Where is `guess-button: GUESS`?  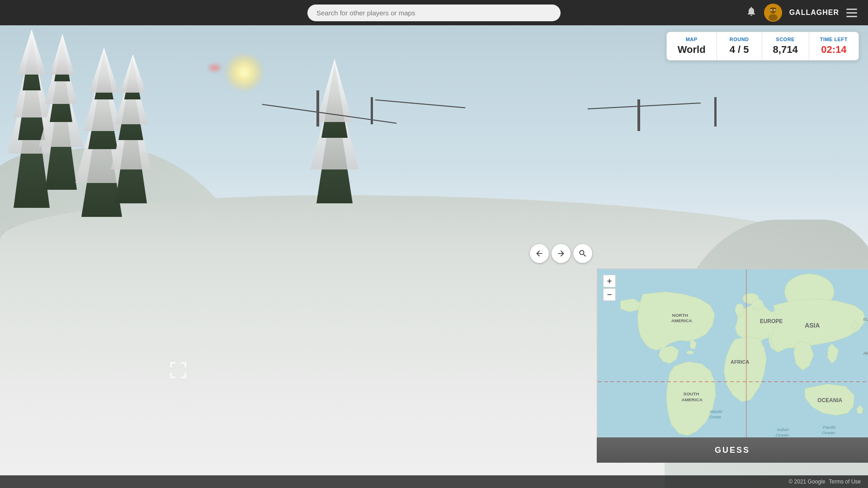 guess-button: GUESS is located at coordinates (732, 450).